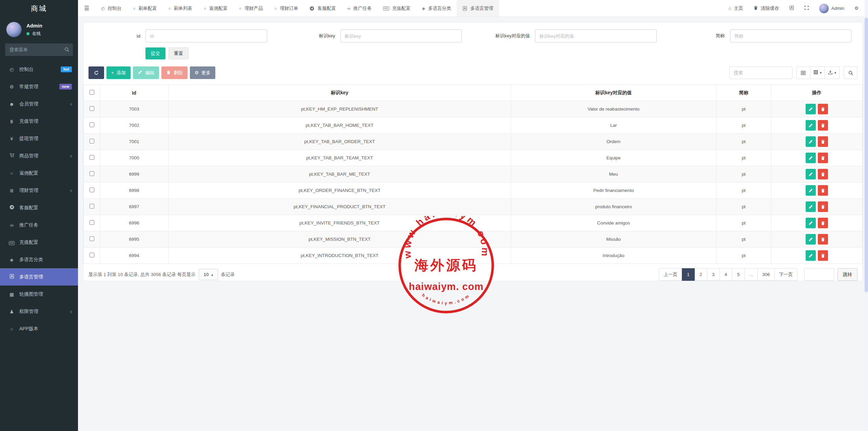  Describe the element at coordinates (736, 8) in the screenshot. I see `home-link: ⌂ 主页` at that location.